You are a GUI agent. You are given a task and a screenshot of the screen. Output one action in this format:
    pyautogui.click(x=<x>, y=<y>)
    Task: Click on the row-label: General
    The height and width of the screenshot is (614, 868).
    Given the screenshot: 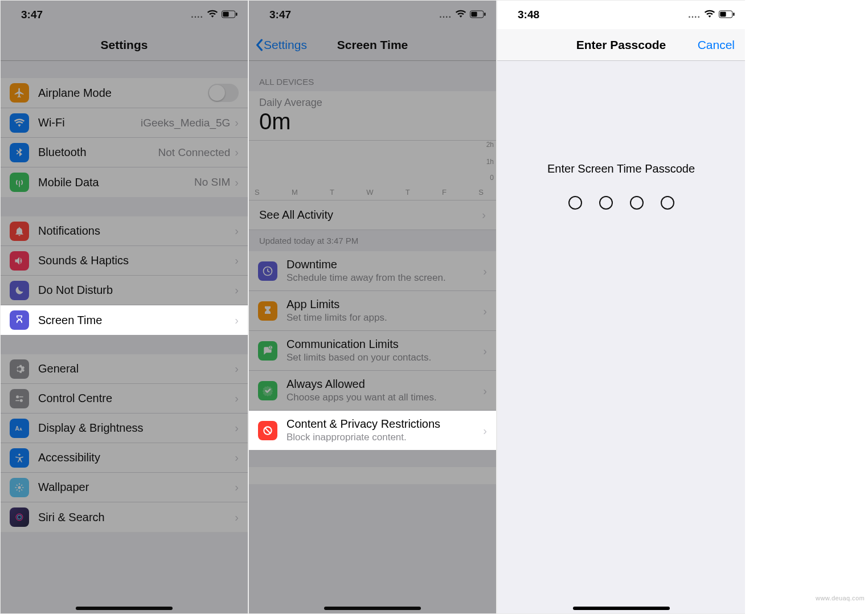 What is the action you would take?
    pyautogui.click(x=137, y=369)
    